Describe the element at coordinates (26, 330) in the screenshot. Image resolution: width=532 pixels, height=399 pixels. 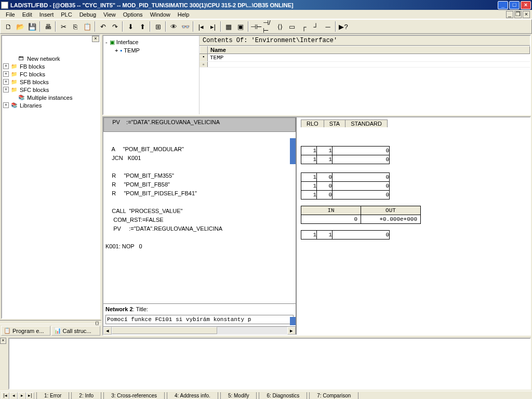
I see `tab-program-elements: 📋Program e...` at that location.